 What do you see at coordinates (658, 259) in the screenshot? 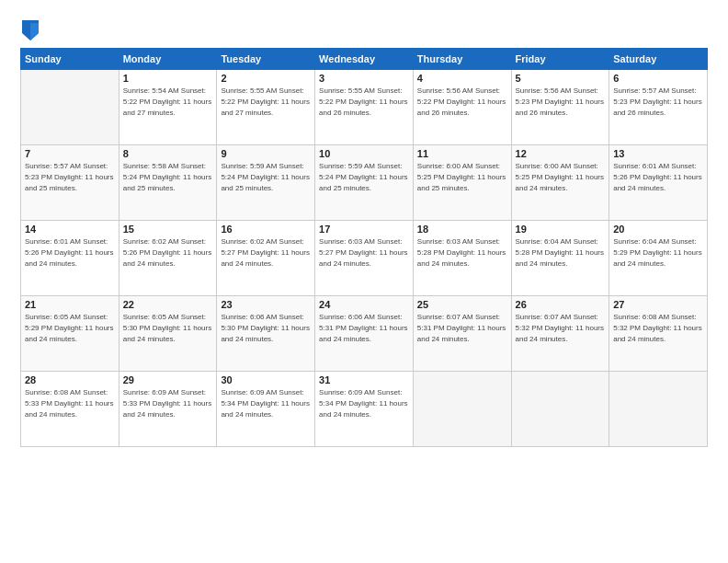
I see `calendar-cell: 20Sunrise: 6:04 AM Sunset: 5:29 PM Dayli…` at bounding box center [658, 259].